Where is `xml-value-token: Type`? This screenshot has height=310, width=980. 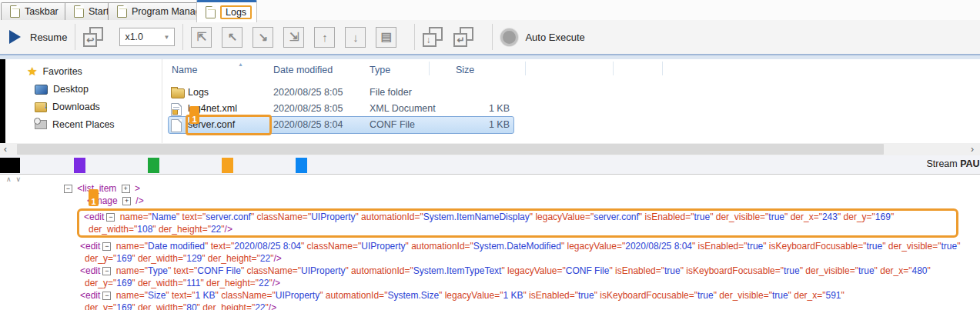
xml-value-token: Type is located at coordinates (158, 271).